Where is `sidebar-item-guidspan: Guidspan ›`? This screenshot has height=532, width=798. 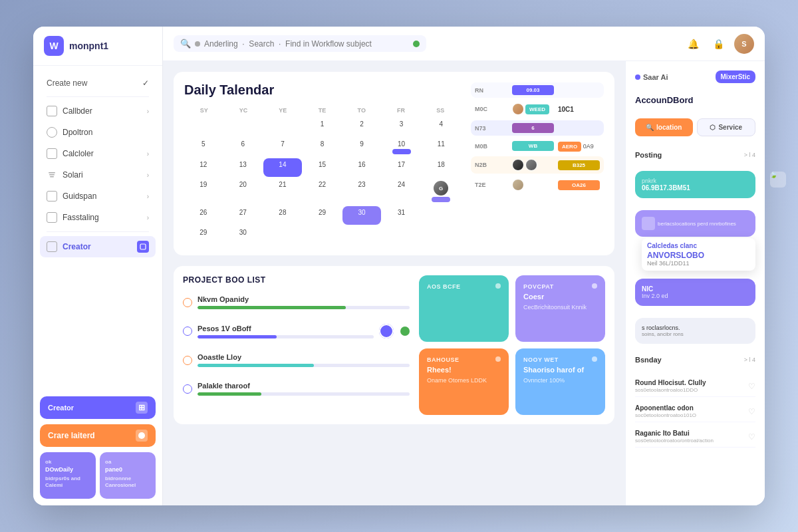
sidebar-item-guidspan: Guidspan › is located at coordinates (98, 196).